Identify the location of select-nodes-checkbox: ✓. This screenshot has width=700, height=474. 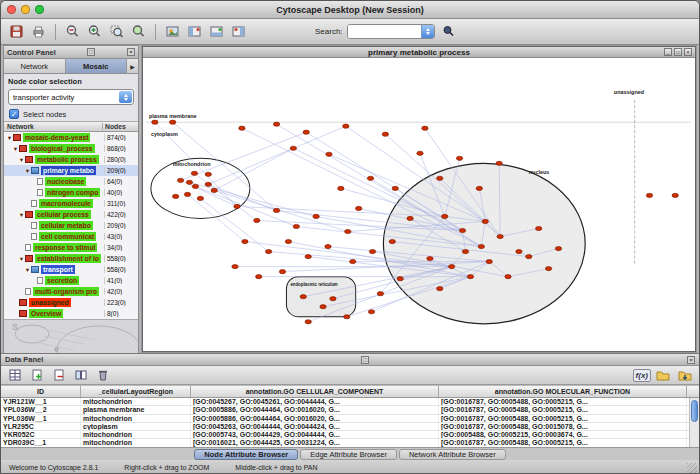
(14, 114).